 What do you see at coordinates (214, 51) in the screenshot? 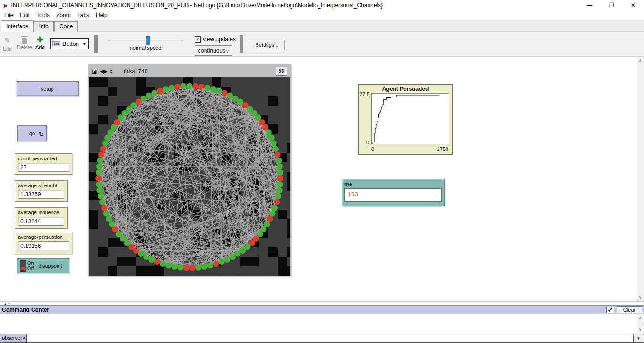
I see `update-mode-dropdown: continuous ∨` at bounding box center [214, 51].